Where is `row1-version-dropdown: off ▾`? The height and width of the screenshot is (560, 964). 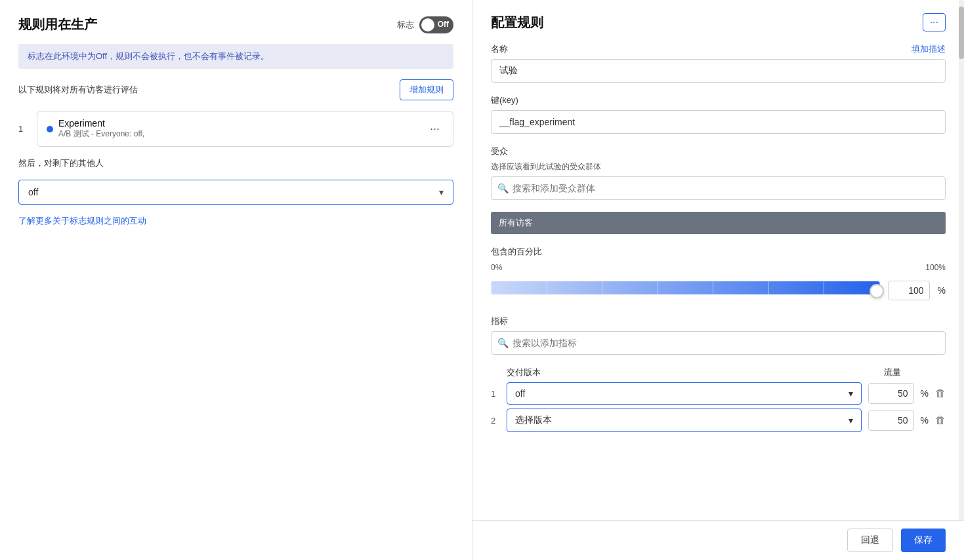 row1-version-dropdown: off ▾ is located at coordinates (684, 393).